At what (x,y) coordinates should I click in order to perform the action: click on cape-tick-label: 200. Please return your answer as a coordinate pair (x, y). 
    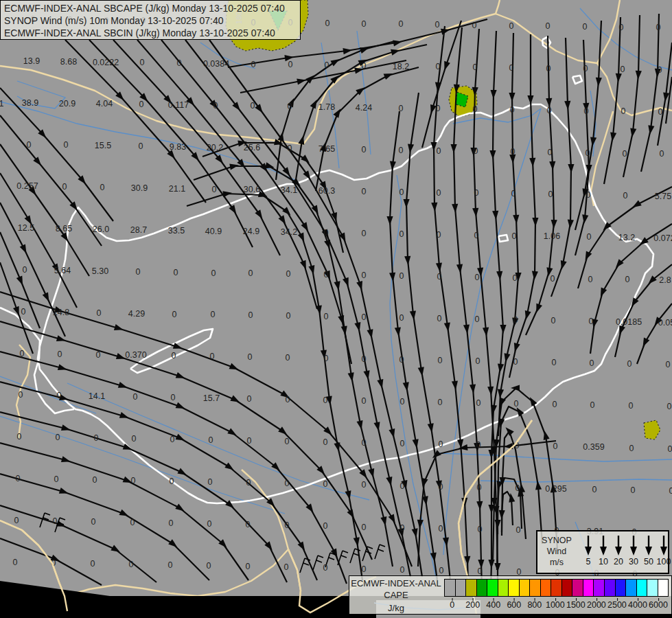
    Looking at the image, I should click on (472, 605).